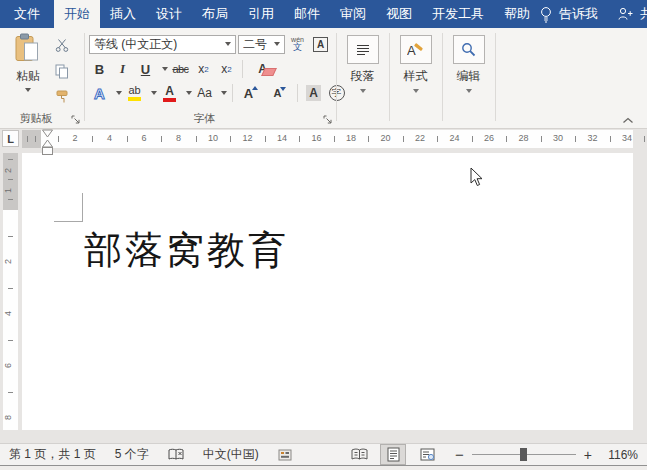 The image size is (647, 470). Describe the element at coordinates (427, 454) in the screenshot. I see `web-layout-button` at that location.